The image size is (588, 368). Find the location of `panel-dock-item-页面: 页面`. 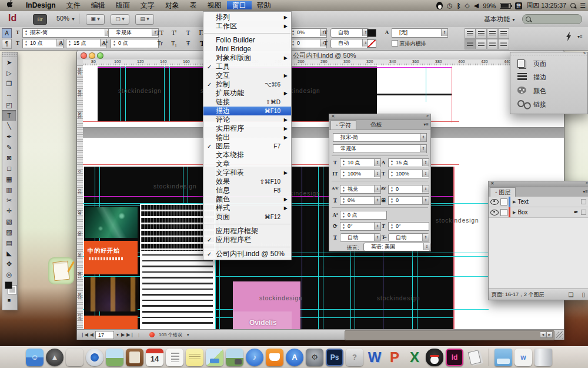

panel-dock-item-页面: 页面 is located at coordinates (549, 64).